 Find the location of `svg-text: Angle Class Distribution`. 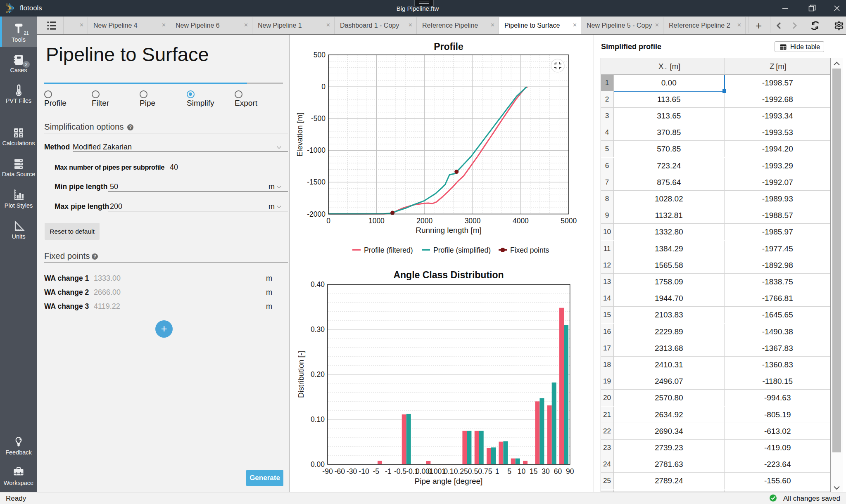

svg-text: Angle Class Distribution is located at coordinates (449, 275).